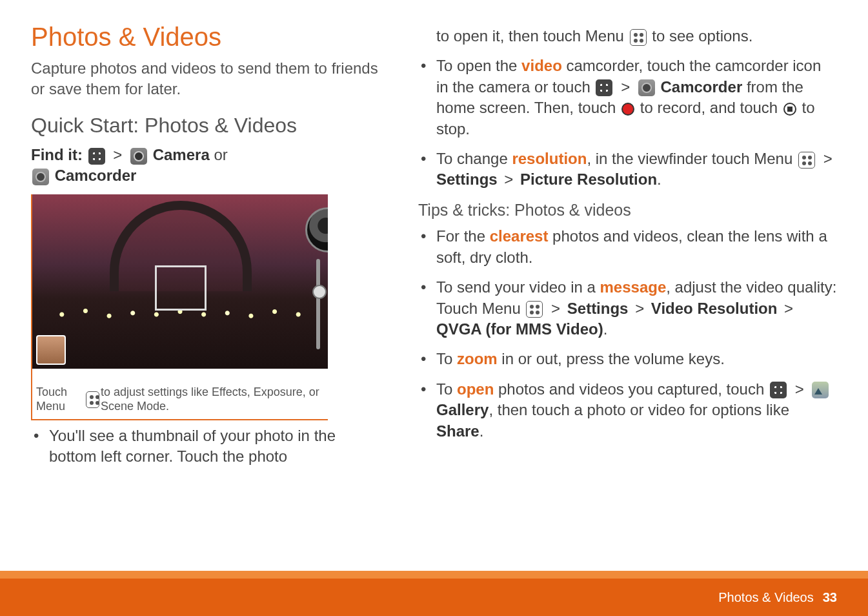 The height and width of the screenshot is (616, 868). What do you see at coordinates (180, 400) in the screenshot?
I see `viewfinder-caption: Touch Menu to adjust settings like Effec…` at bounding box center [180, 400].